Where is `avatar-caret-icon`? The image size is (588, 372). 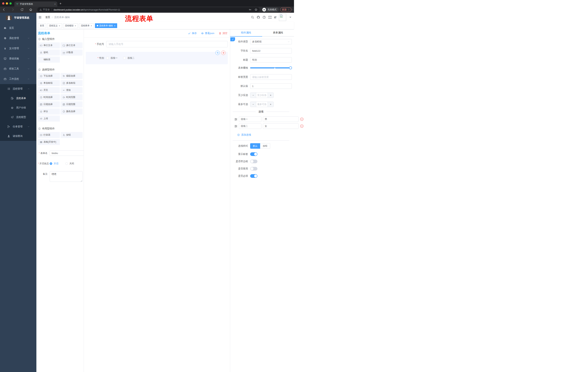
avatar-caret-icon is located at coordinates (290, 17).